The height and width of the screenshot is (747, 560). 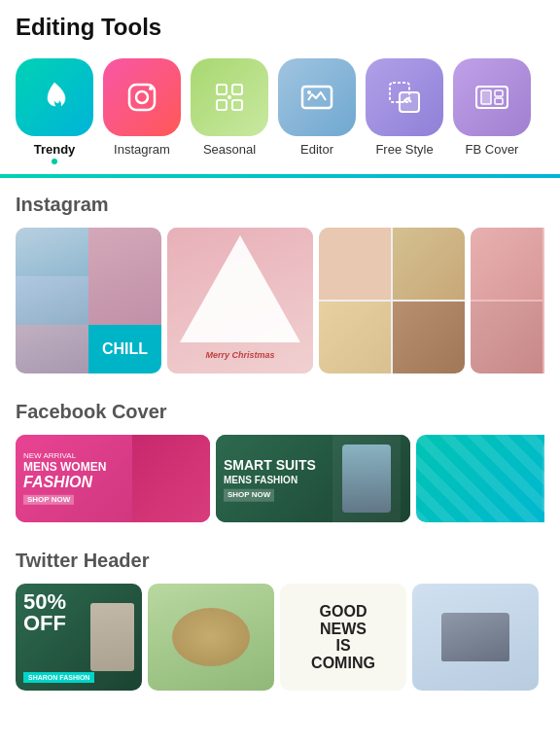 I want to click on list-item: Merry Christmas, so click(x=240, y=301).